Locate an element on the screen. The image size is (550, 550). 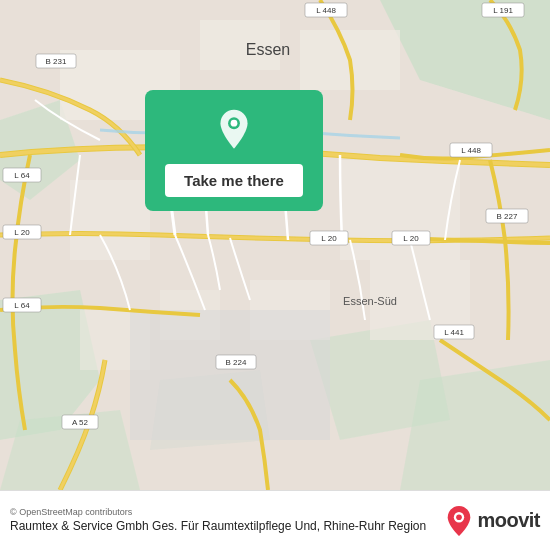
map-attribution: © OpenStreetMap contributors is located at coordinates (224, 512).